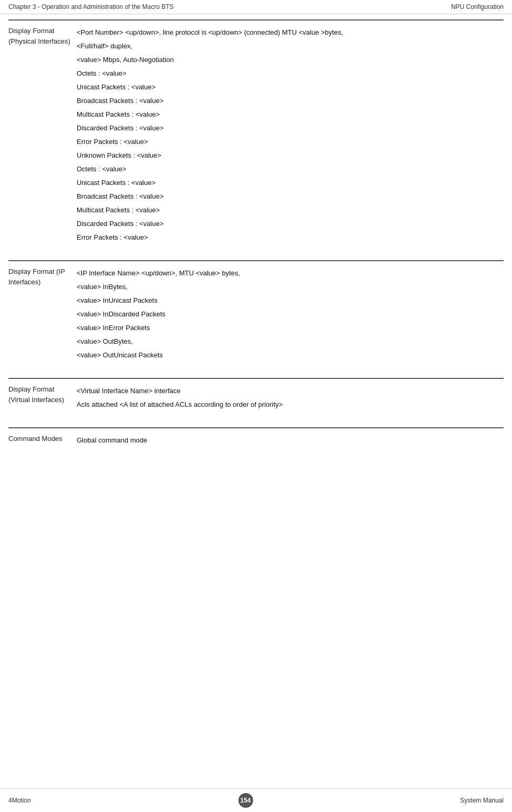 Image resolution: width=512 pixels, height=812 pixels. What do you see at coordinates (290, 301) in the screenshot?
I see `content-line: <value> InUnicast Packets` at bounding box center [290, 301].